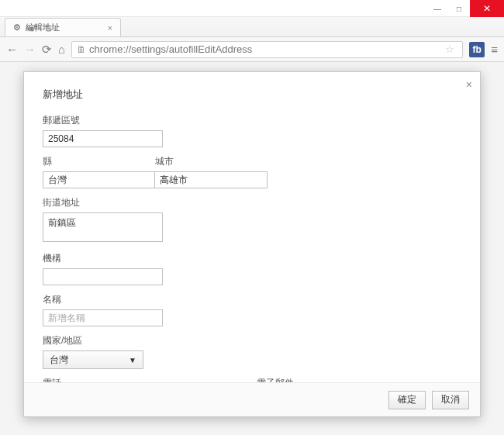 The height and width of the screenshot is (435, 504). Describe the element at coordinates (252, 121) in the screenshot. I see `label-postal: 郵遞區號` at that location.